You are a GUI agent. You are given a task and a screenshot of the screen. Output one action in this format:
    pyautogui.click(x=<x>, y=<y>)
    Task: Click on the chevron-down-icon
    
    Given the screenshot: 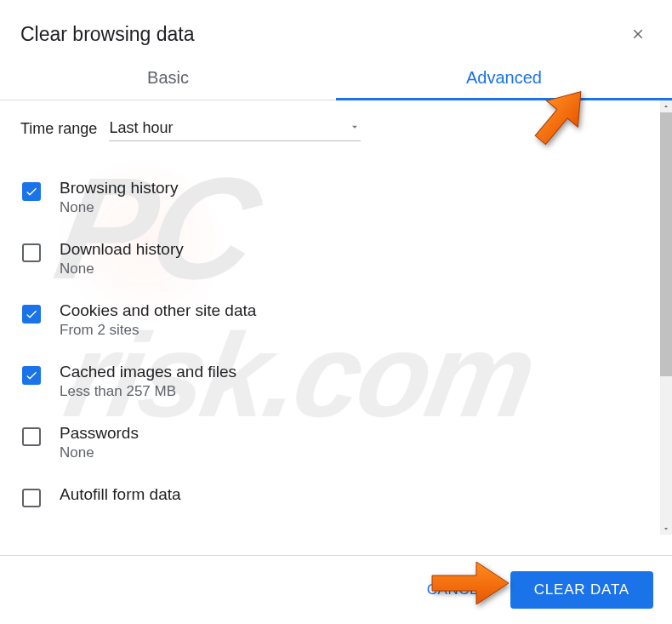 What is the action you would take?
    pyautogui.click(x=355, y=129)
    